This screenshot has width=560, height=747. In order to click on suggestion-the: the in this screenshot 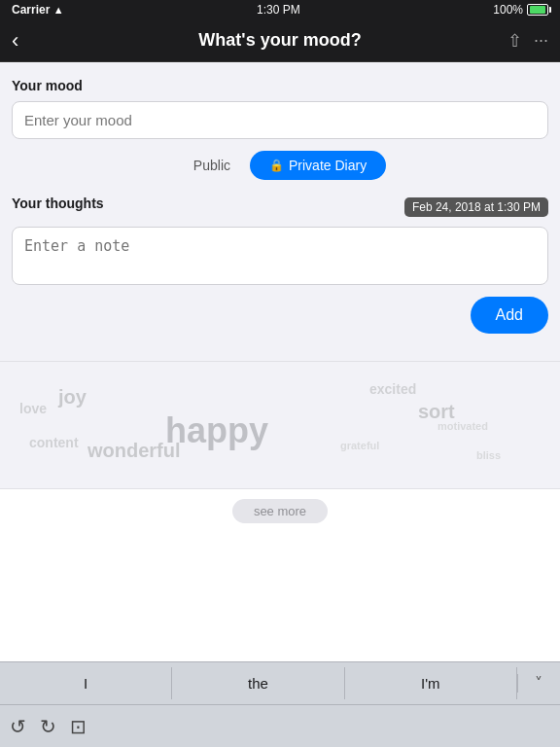, I will do `click(259, 683)`.